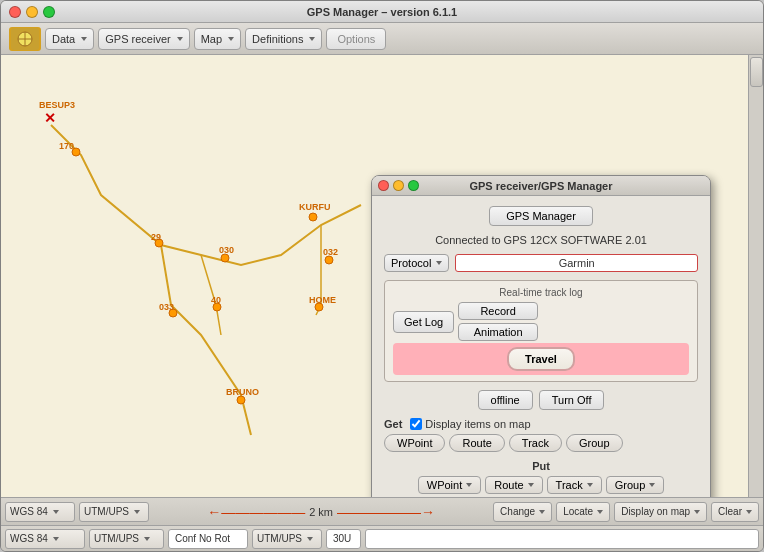 The height and width of the screenshot is (552, 764). I want to click on svg-text: 170, so click(66, 146).